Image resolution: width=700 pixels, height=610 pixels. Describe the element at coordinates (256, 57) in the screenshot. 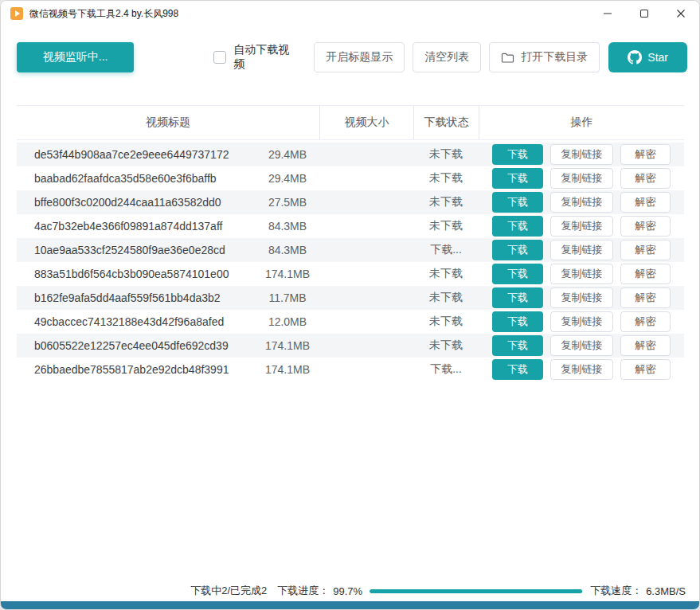

I see `auto-download-checkbox-group: 自动下载视频` at that location.